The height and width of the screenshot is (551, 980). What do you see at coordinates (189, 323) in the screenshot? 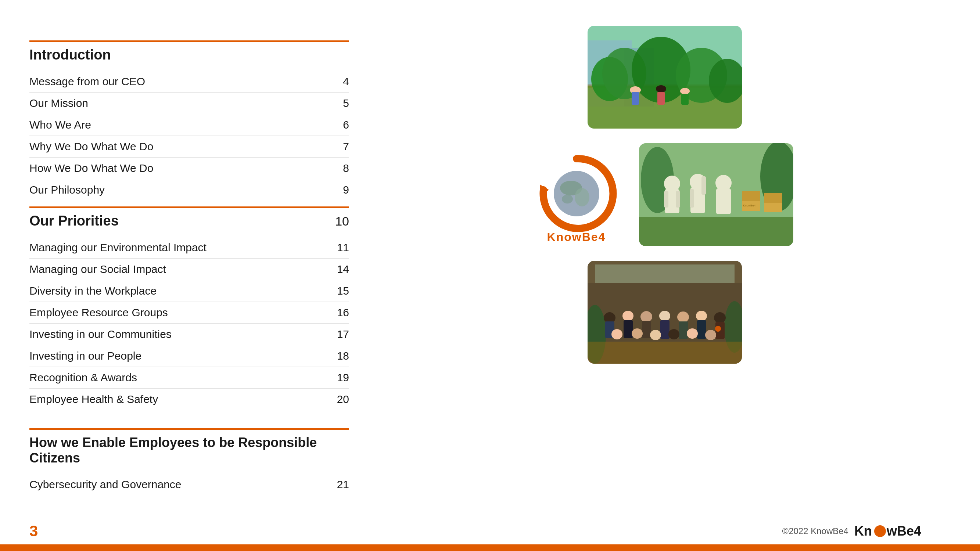
I see `priorities-rows: Managing our Environmental Impact 11 Man…` at bounding box center [189, 323].